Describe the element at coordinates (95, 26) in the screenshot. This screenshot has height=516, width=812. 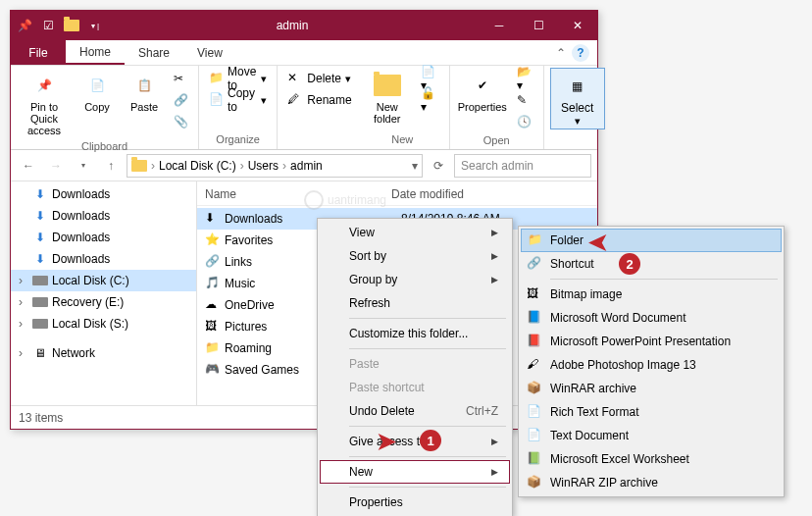
I see `qat-dropdown-icon: ▾ |` at that location.